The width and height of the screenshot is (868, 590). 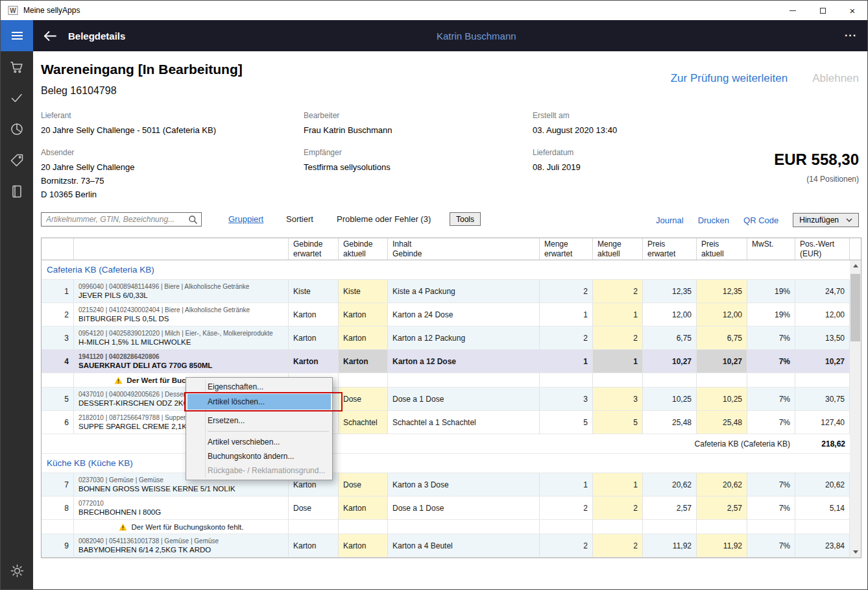 What do you see at coordinates (669, 291) in the screenshot?
I see `preis-erwartet-cell: 12,35` at bounding box center [669, 291].